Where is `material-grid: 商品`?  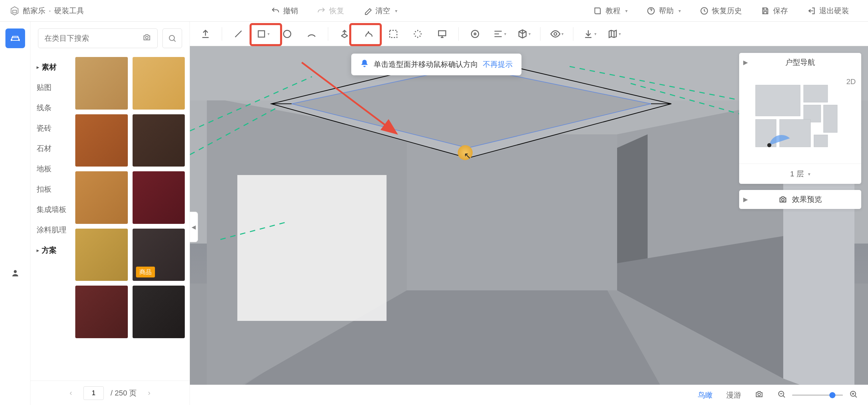
material-grid: 商品 is located at coordinates (130, 218).